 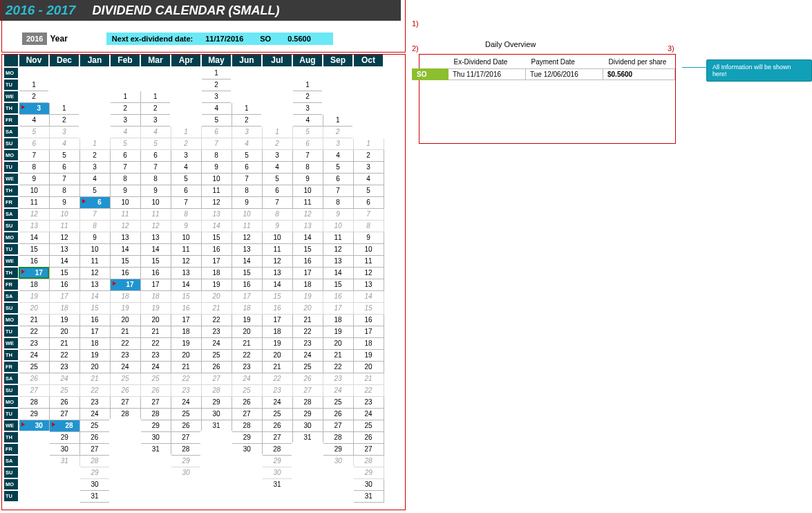 I want to click on calendar-cell: 8, so click(x=64, y=191).